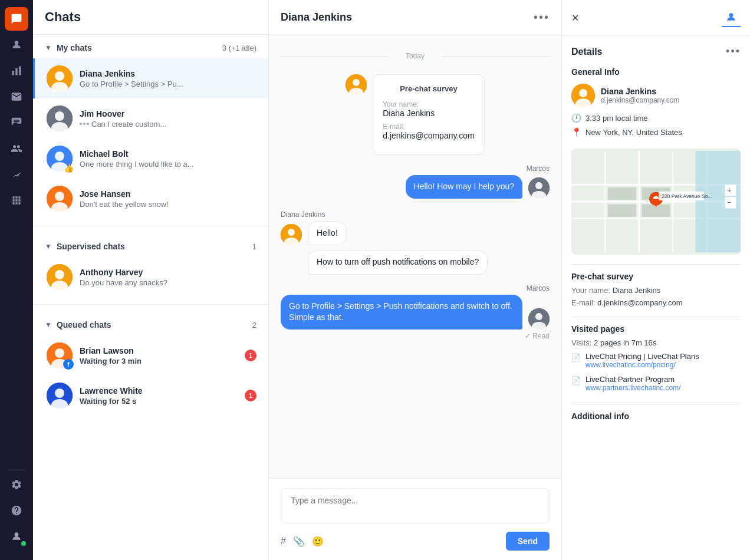  What do you see at coordinates (168, 194) in the screenshot?
I see `chat-name-jose: Jose Hansen` at bounding box center [168, 194].